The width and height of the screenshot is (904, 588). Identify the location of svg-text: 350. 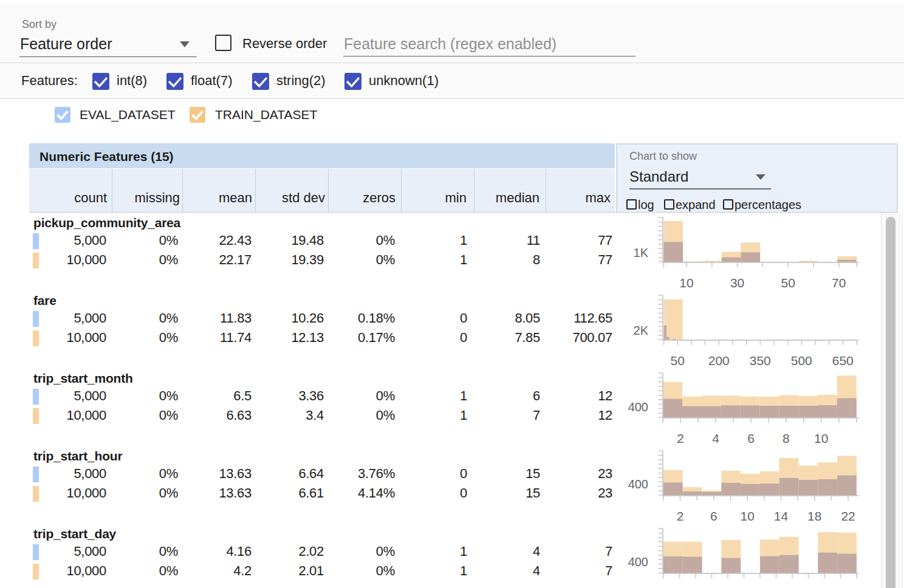
(761, 361).